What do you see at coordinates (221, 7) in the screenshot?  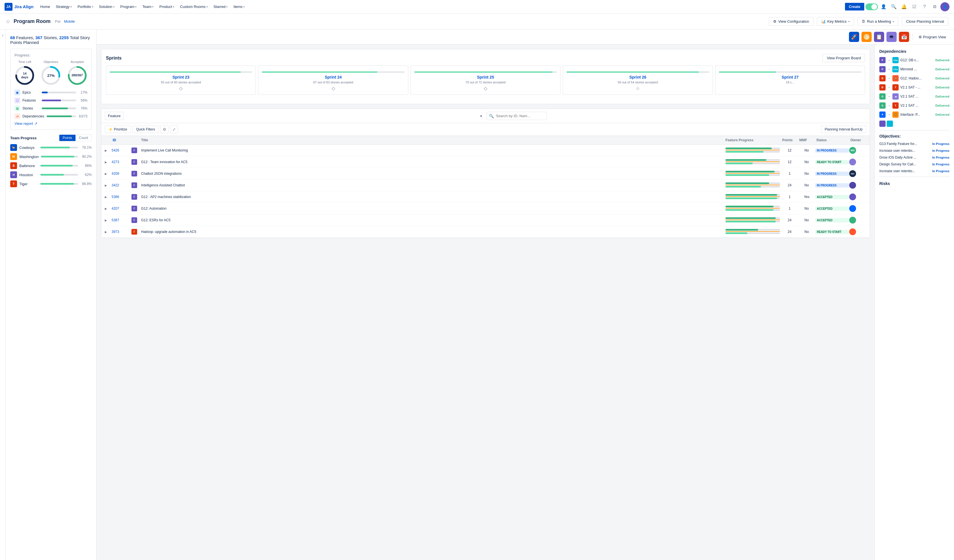 I see `nav-item-starred: Starred▾` at bounding box center [221, 7].